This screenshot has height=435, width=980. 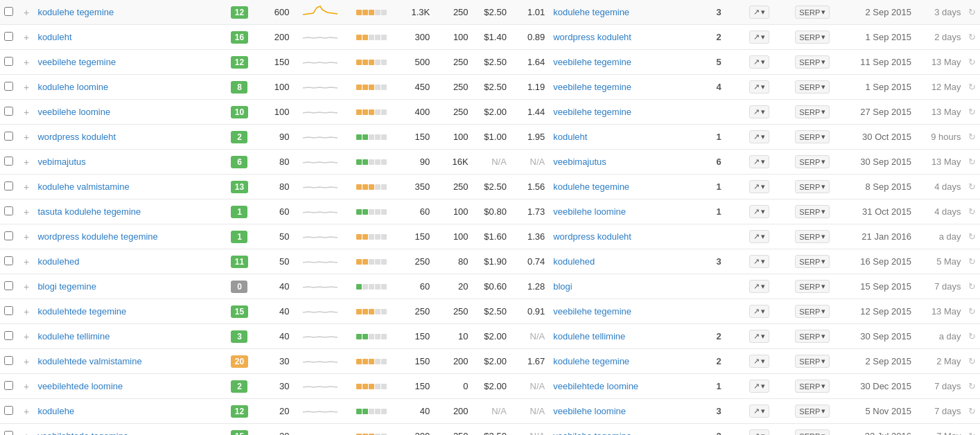 What do you see at coordinates (579, 162) in the screenshot?
I see `landing-link: veebimajutus` at bounding box center [579, 162].